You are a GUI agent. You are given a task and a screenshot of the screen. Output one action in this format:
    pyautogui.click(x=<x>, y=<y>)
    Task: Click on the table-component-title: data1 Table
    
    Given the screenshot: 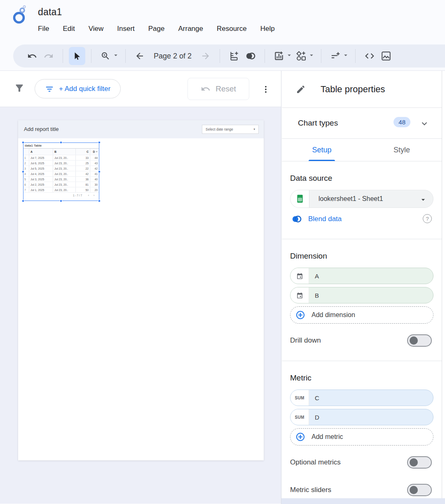 What is the action you would take?
    pyautogui.click(x=61, y=146)
    